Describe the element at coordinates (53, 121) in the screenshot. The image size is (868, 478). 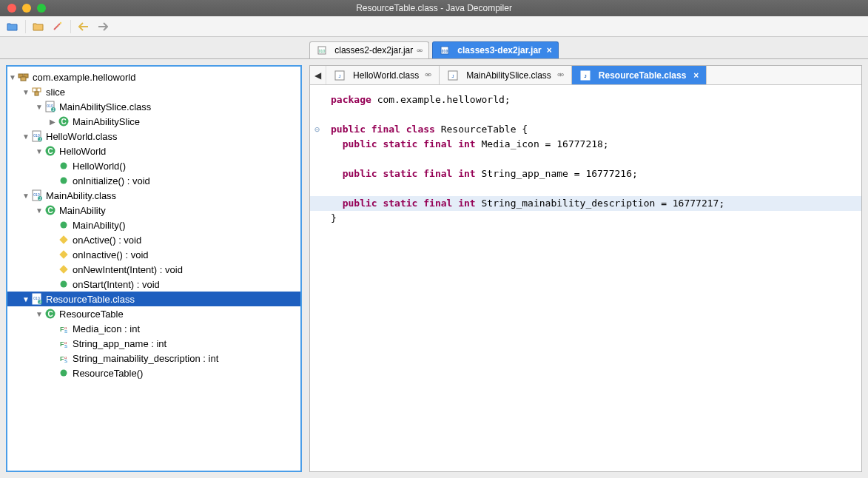
I see `tree-twisty-icon: ▶` at that location.